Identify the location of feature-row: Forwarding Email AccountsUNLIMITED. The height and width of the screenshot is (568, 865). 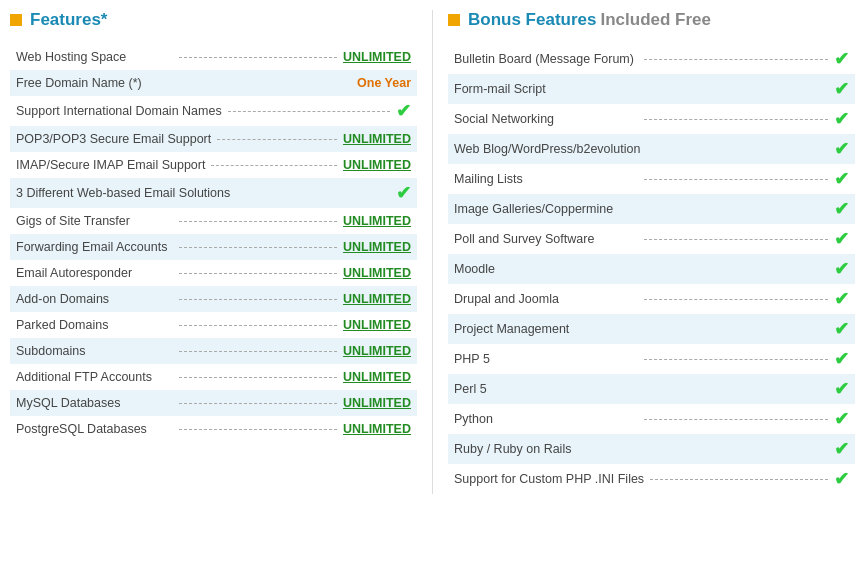
(214, 247).